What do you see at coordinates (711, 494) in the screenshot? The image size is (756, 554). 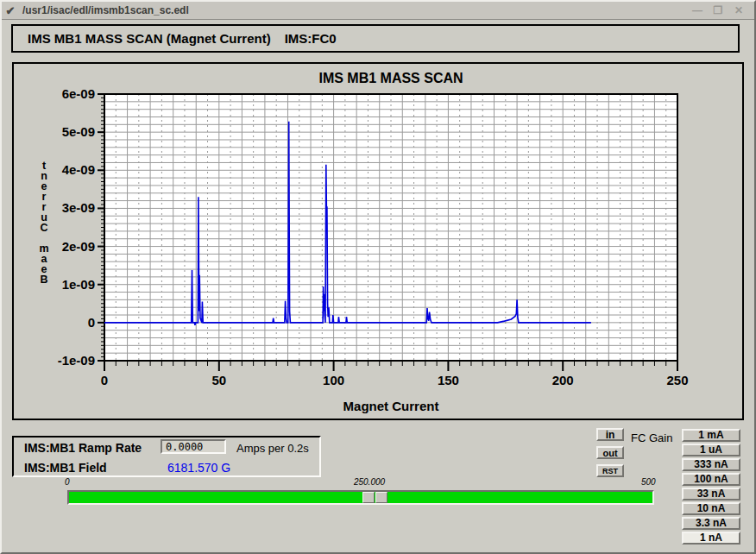 I see `fc-gain-button-33-na: 33 nA` at bounding box center [711, 494].